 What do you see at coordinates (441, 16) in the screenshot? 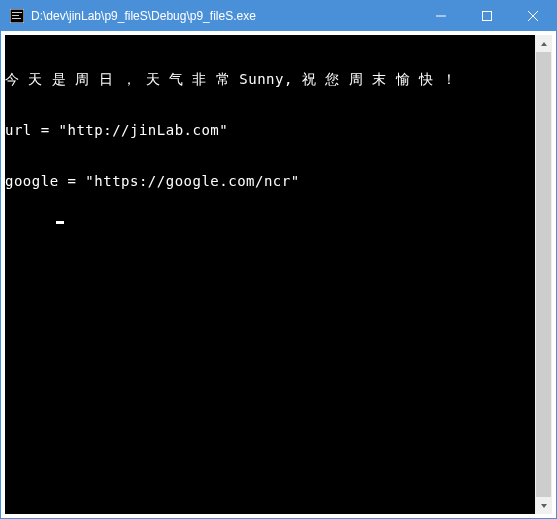
I see `minimize-button` at bounding box center [441, 16].